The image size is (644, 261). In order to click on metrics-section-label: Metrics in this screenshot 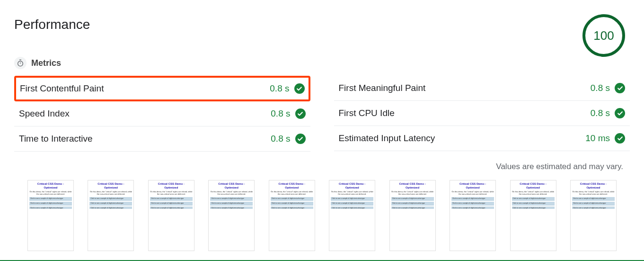, I will do `click(46, 63)`.